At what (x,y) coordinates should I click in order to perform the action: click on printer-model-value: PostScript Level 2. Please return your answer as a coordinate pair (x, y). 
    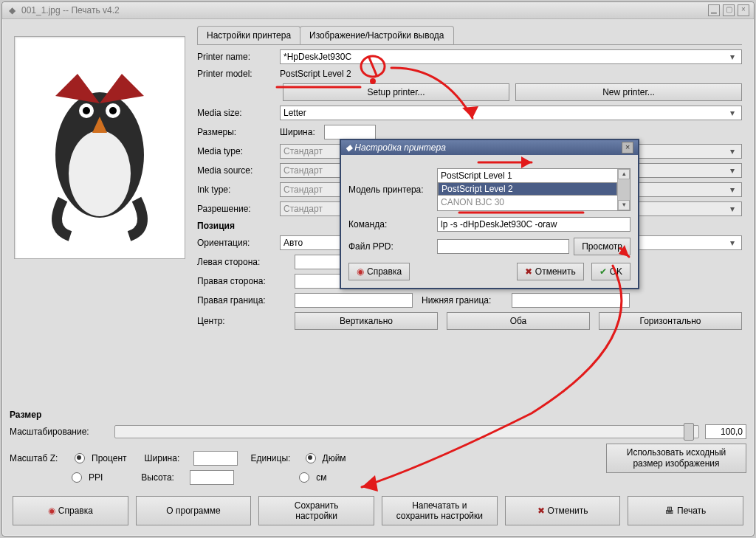
    Looking at the image, I should click on (316, 74).